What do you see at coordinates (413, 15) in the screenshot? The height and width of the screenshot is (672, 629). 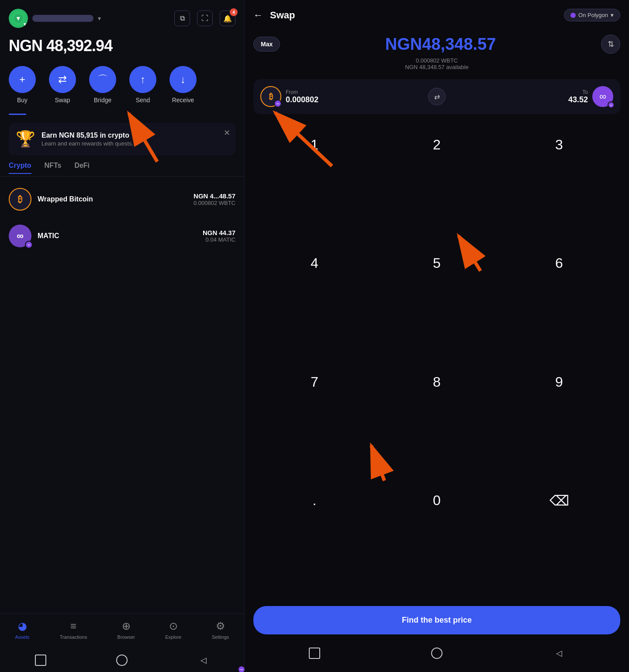 I see `swap-title: Swap` at bounding box center [413, 15].